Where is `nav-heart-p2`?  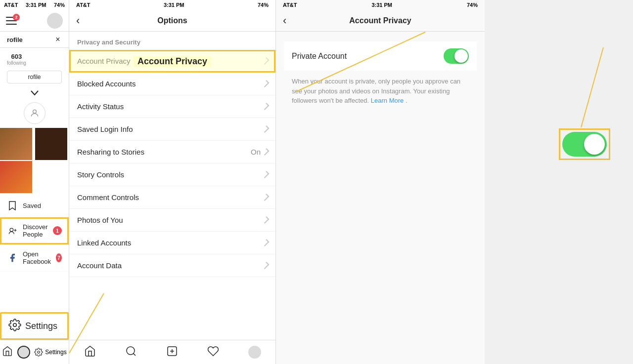
nav-heart-p2 is located at coordinates (213, 352).